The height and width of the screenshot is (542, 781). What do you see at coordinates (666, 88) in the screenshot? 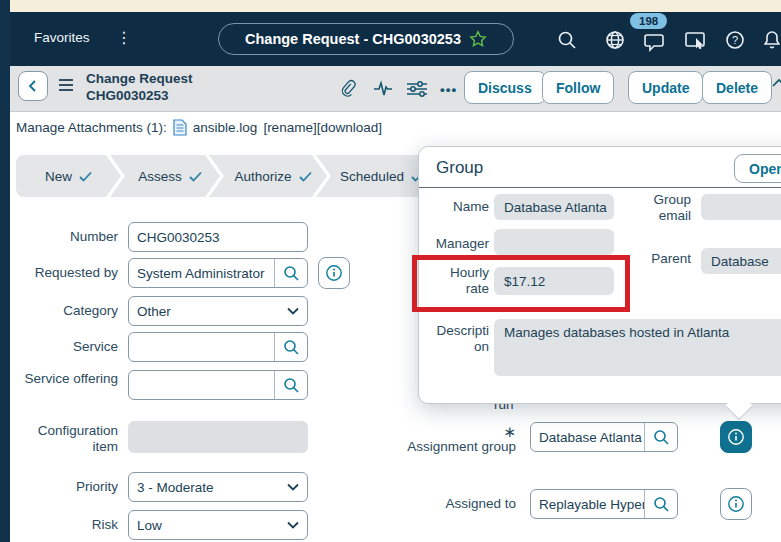
I see `update-button: Update` at bounding box center [666, 88].